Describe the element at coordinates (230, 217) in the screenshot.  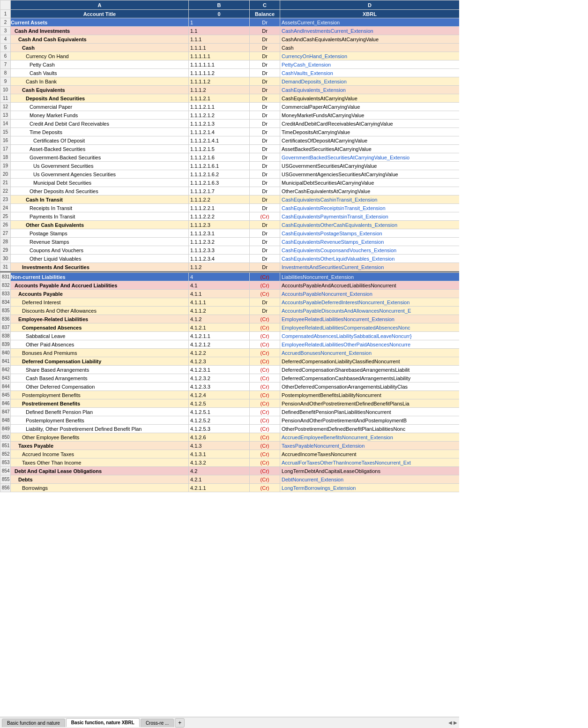
I see `table-row: 25Payments In Transit1.1.1.2.2.2(Cr)Cash…` at that location.